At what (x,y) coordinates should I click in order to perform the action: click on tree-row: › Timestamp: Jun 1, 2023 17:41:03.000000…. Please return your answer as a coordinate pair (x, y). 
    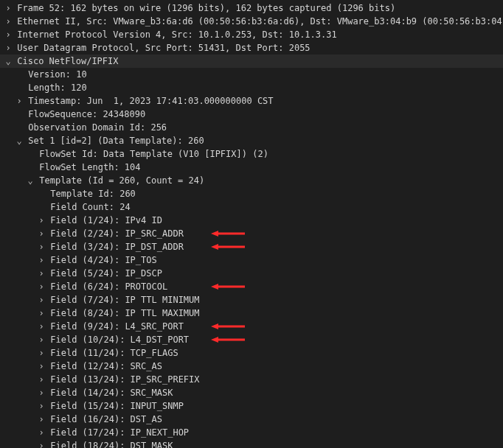
    Looking at the image, I should click on (252, 101).